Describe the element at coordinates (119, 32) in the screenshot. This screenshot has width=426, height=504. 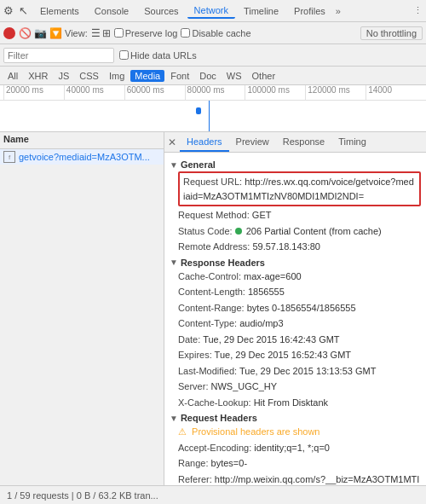
I see `preserve-log-checkbox` at that location.